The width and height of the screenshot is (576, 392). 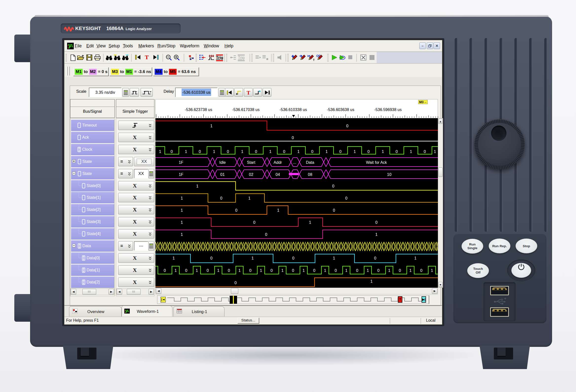 I want to click on svg-text: 02, so click(x=251, y=174).